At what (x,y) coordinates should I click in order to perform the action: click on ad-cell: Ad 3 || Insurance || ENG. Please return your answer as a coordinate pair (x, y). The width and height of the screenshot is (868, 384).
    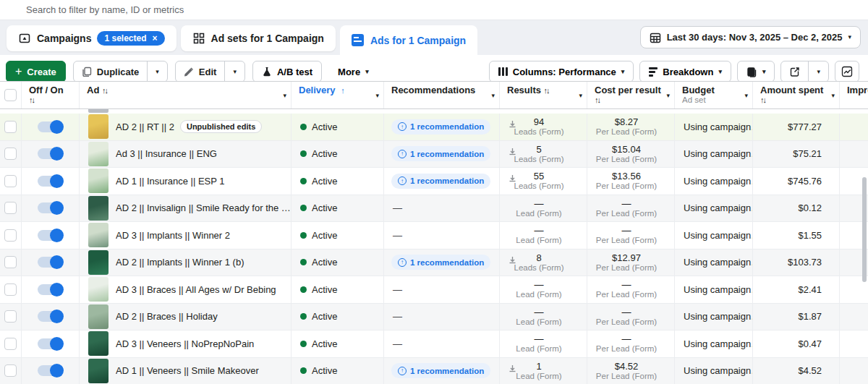
    Looking at the image, I should click on (185, 155).